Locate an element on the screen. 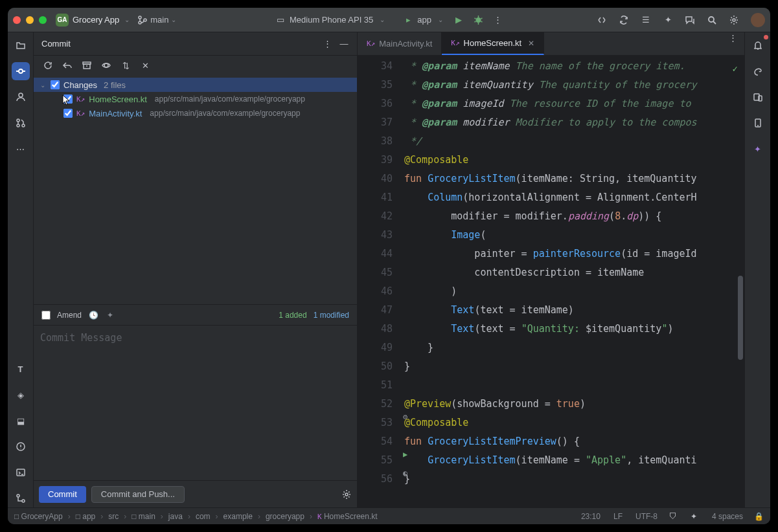 The height and width of the screenshot is (532, 778). more-tools: ⋯ is located at coordinates (21, 149).